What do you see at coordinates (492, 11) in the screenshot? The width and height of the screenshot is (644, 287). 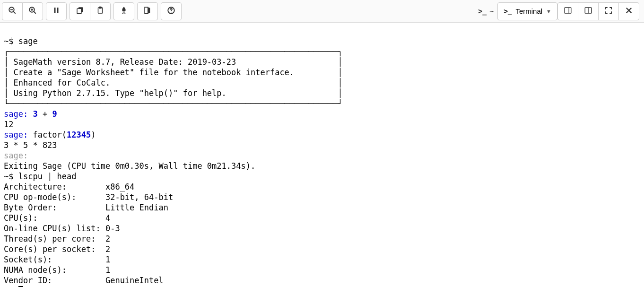 I see `terminal-path: ~` at bounding box center [492, 11].